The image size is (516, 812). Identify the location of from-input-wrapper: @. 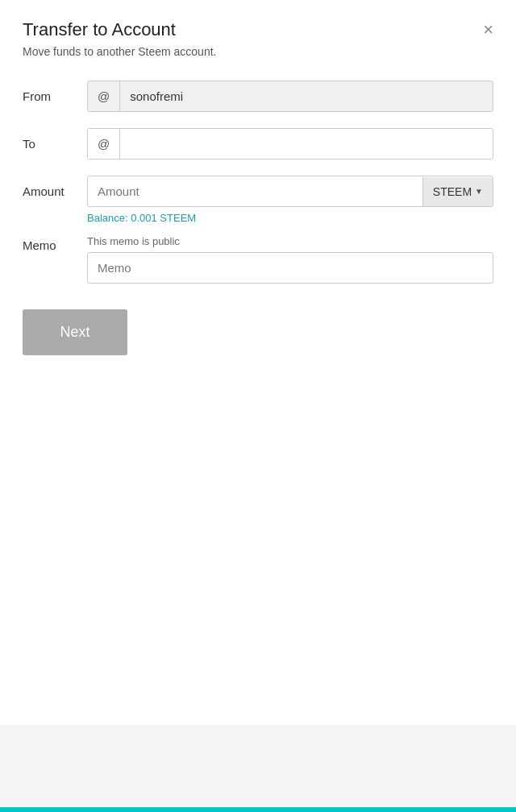
(290, 97).